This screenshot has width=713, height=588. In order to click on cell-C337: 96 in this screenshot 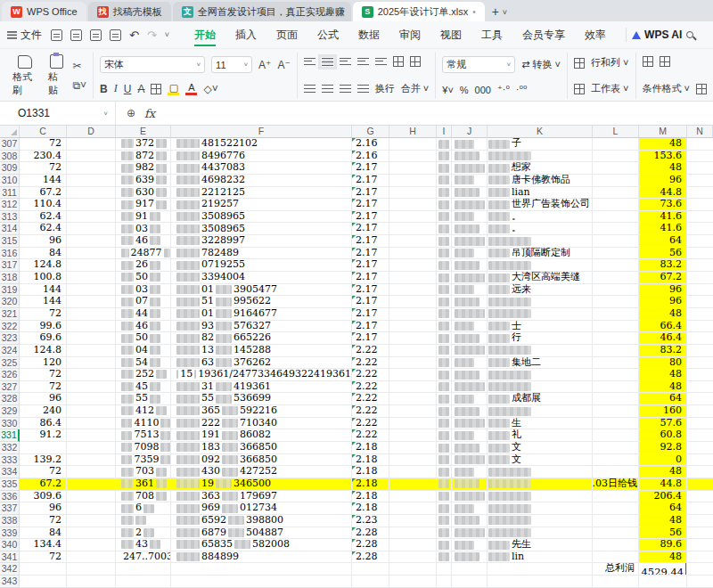, I will do `click(43, 509)`.